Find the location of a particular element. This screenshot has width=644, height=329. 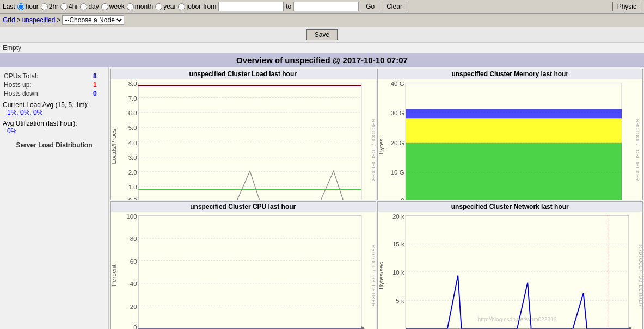

node-select: --Choose a Node is located at coordinates (93, 20).